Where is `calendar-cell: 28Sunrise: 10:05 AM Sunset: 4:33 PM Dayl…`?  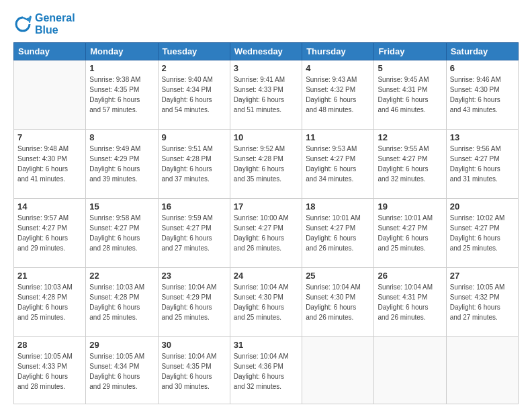 calendar-cell: 28Sunrise: 10:05 AM Sunset: 4:33 PM Dayl… is located at coordinates (50, 371).